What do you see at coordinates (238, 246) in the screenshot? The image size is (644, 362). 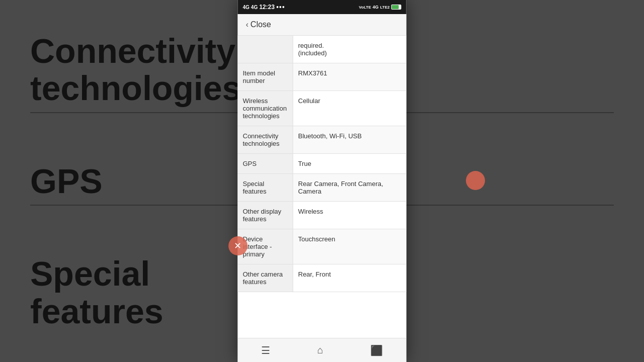 I see `action-button-left: ✕` at bounding box center [238, 246].